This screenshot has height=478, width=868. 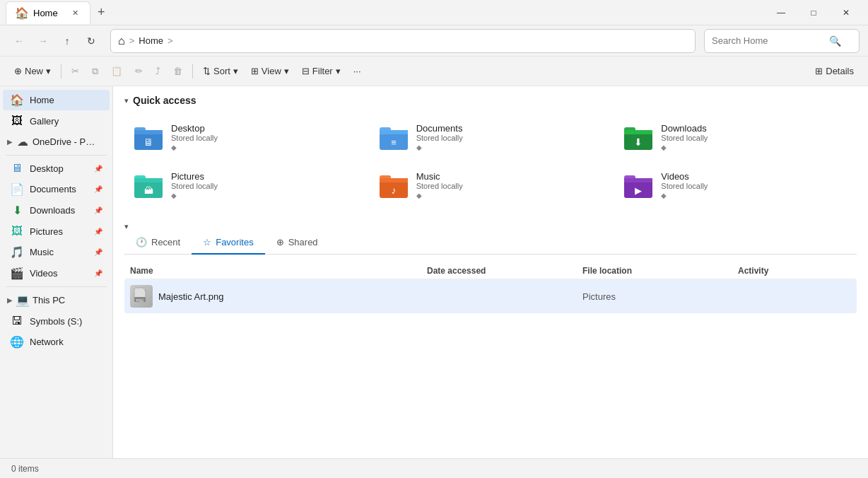 I want to click on rename-button: ✏, so click(x=139, y=71).